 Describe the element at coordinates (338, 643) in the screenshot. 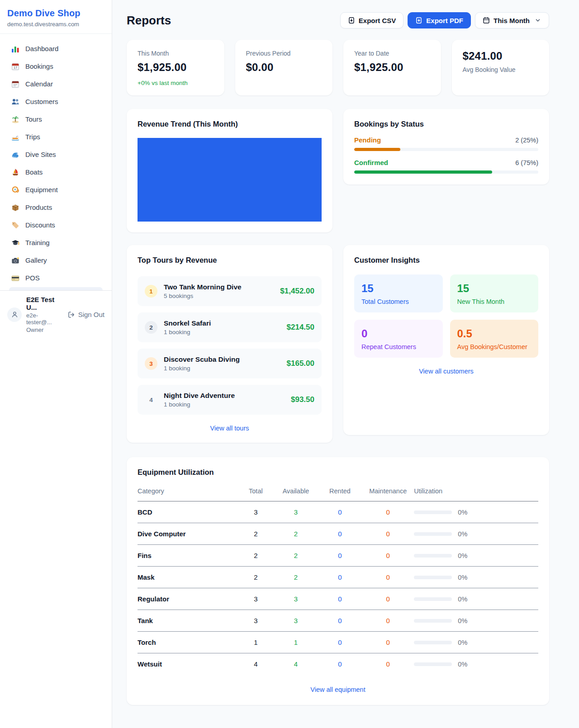

I see `table-row: Torch 1 1 0 0 0%` at that location.